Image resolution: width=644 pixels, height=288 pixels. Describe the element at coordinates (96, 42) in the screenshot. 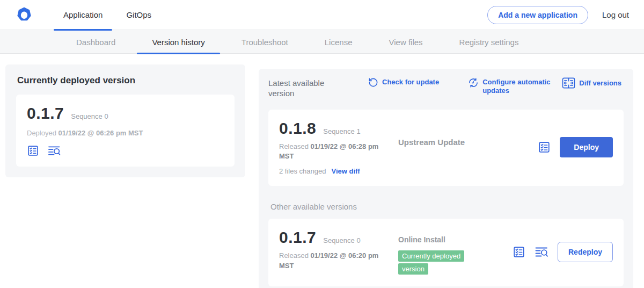

I see `subtab-dashboard: Dashboard` at that location.